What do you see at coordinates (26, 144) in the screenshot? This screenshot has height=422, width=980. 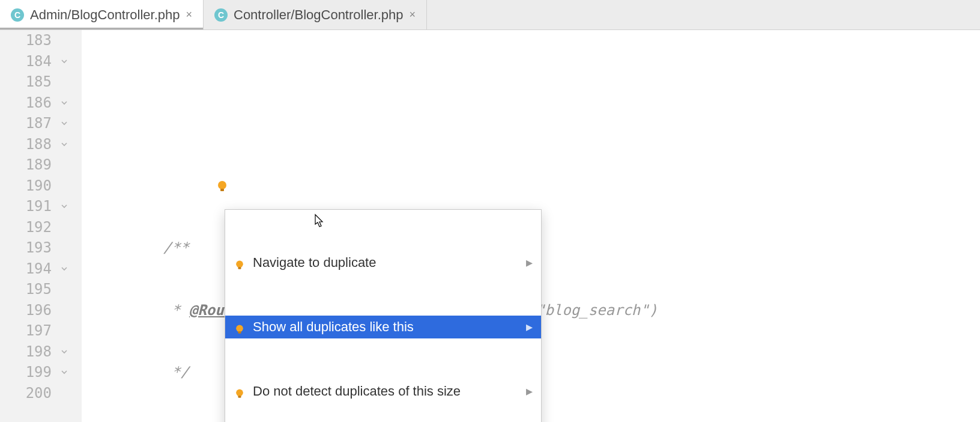 I see `line-number: 188` at bounding box center [26, 144].